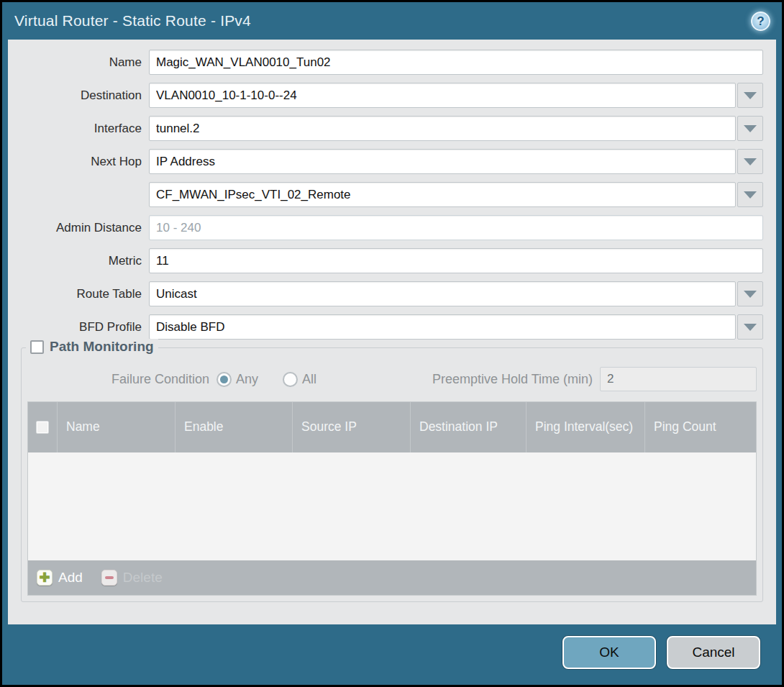 The height and width of the screenshot is (687, 784). Describe the element at coordinates (392, 95) in the screenshot. I see `form-row-destination: Destination` at that location.